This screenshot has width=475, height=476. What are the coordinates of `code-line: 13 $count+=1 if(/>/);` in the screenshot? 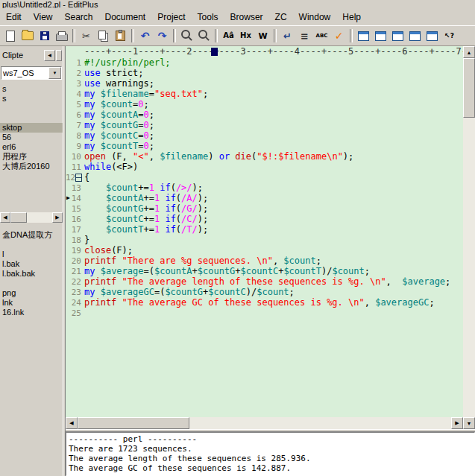 It's located at (264, 188).